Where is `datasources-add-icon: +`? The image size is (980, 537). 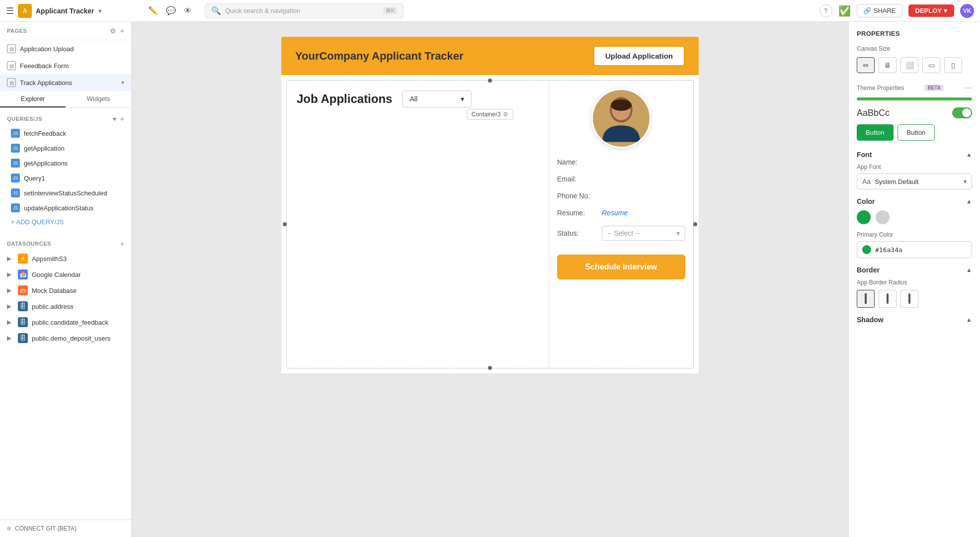
datasources-add-icon: + is located at coordinates (122, 244).